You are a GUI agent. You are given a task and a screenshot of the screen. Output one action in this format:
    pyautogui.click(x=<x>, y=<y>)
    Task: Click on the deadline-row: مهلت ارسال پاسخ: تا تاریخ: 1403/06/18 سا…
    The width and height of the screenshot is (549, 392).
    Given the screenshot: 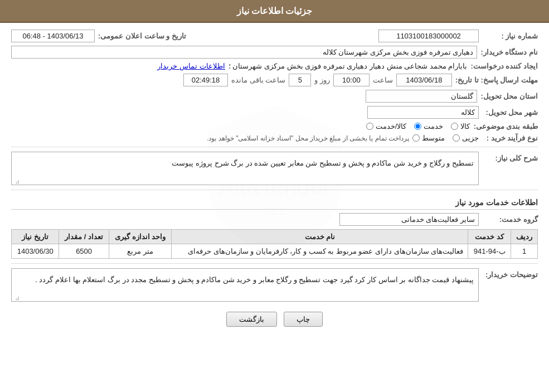 What is the action you would take?
    pyautogui.click(x=274, y=80)
    